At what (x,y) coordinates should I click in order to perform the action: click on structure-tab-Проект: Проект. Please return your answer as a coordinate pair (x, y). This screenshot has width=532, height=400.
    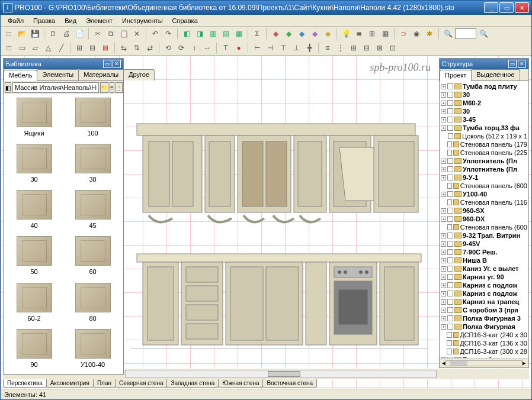
    Looking at the image, I should click on (456, 76).